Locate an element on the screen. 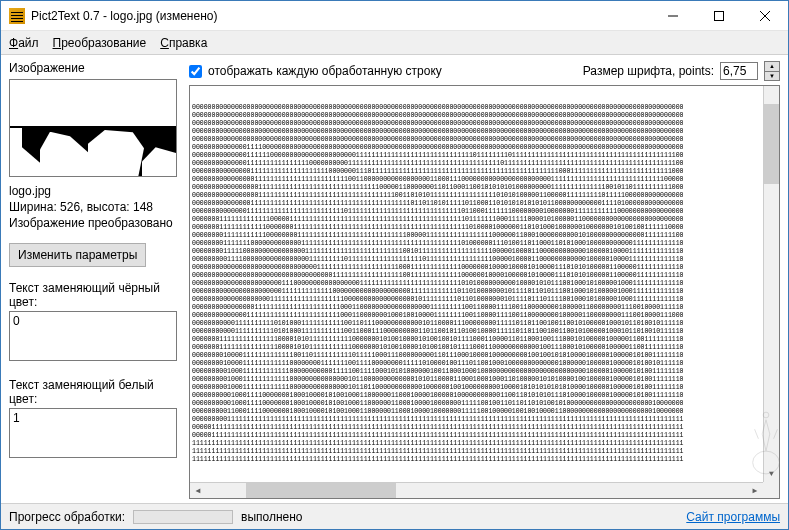  menu-help: Справка is located at coordinates (184, 43).